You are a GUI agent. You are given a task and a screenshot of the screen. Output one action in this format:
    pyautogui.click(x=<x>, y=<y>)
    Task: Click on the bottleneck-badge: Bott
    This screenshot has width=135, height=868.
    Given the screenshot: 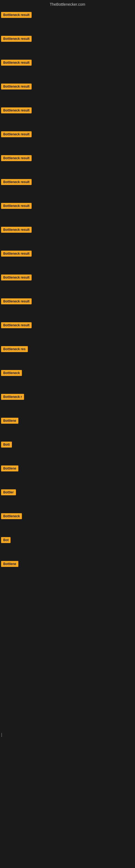 What is the action you would take?
    pyautogui.click(x=6, y=445)
    